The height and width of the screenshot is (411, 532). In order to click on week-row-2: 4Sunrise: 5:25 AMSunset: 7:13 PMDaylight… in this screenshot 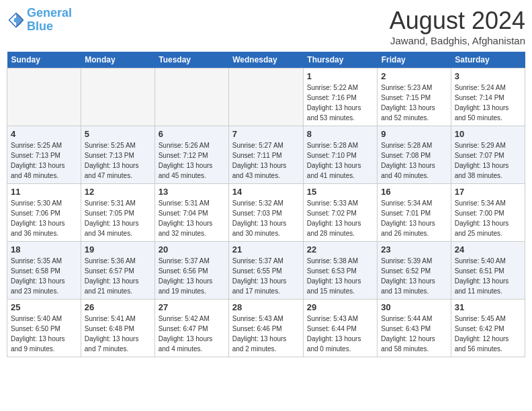, I will do `click(266, 155)`.